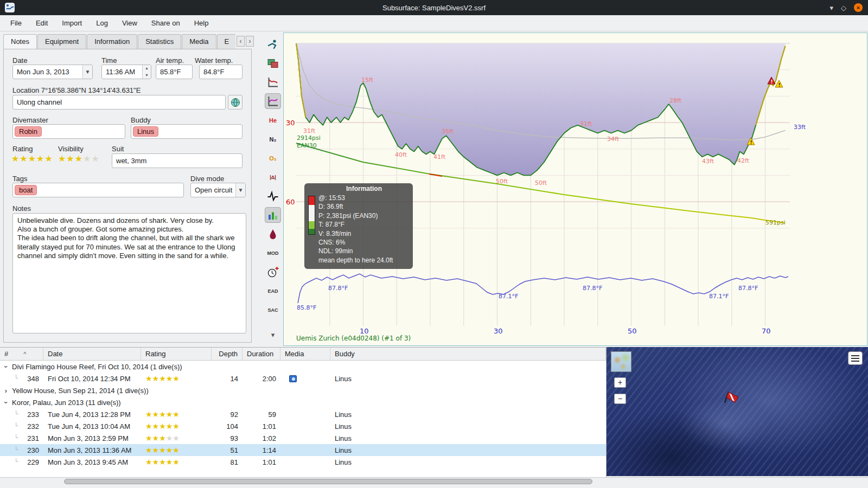  What do you see at coordinates (16, 23) in the screenshot?
I see `menu-file: File` at bounding box center [16, 23].